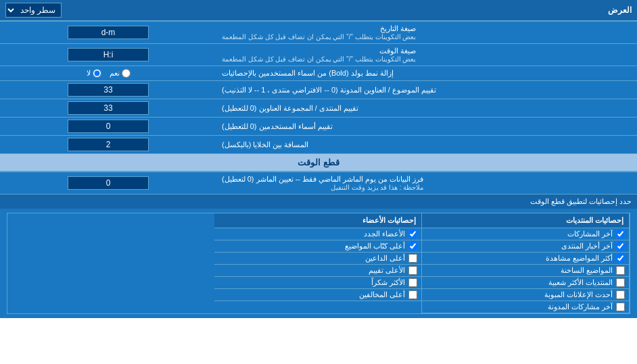 The image size is (637, 364). What do you see at coordinates (590, 234) in the screenshot?
I see `label-last-posts: آخر المشاركات` at bounding box center [590, 234].